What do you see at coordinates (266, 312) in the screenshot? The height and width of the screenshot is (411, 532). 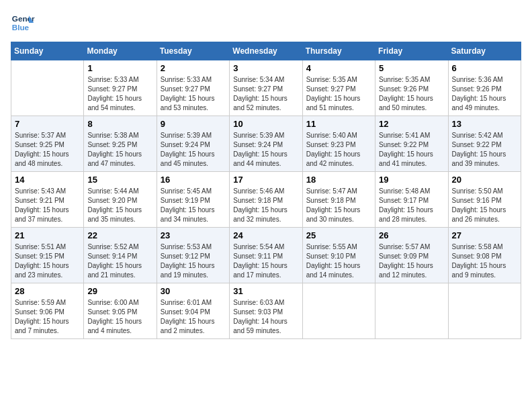 I see `week-row-5: 28Sunrise: 5:59 AM Sunset: 9:06 PM Dayli…` at bounding box center [266, 312].